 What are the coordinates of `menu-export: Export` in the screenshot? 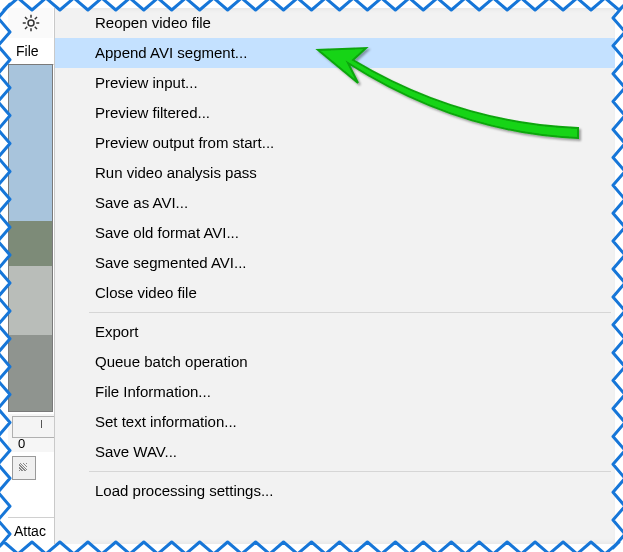 It's located at (335, 332).